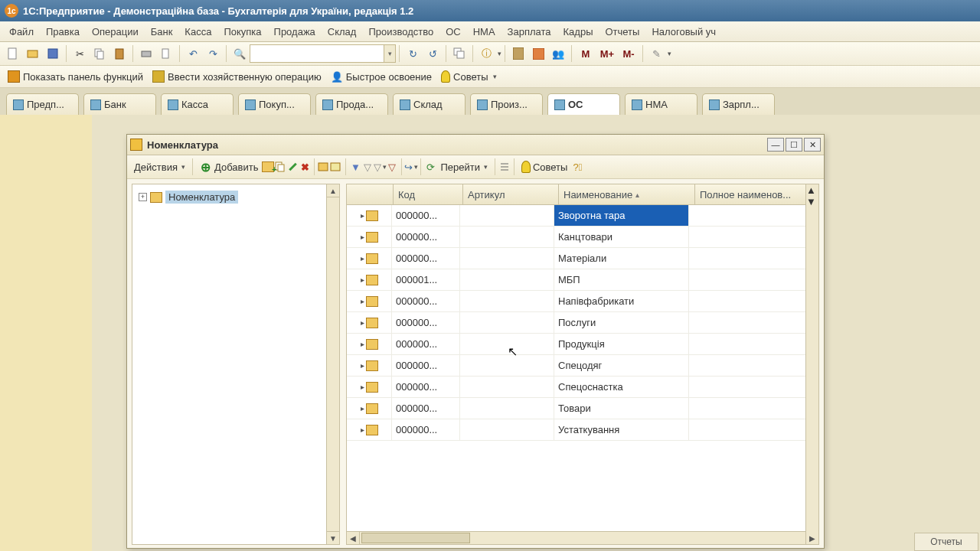  I want to click on preview-icon, so click(166, 54).